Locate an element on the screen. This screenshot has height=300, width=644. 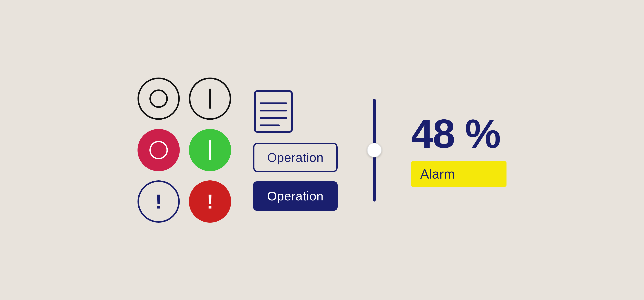
operation-filled-label: Operation is located at coordinates (296, 196).